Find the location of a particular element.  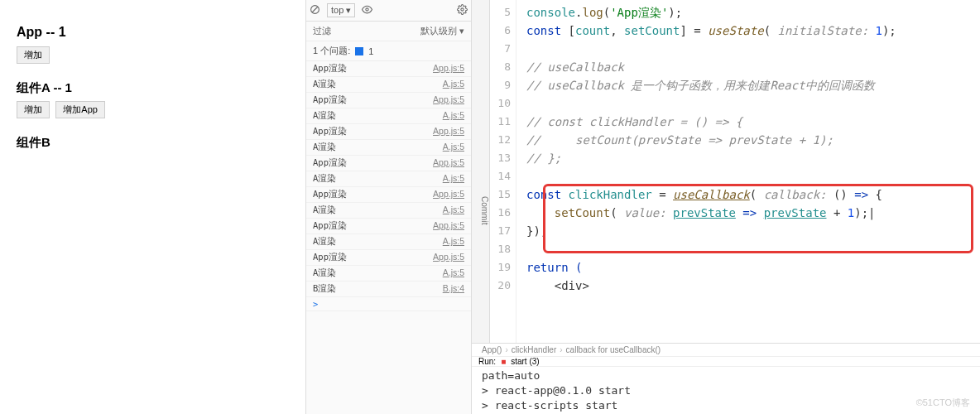

stop-icon: ■ is located at coordinates (503, 361).